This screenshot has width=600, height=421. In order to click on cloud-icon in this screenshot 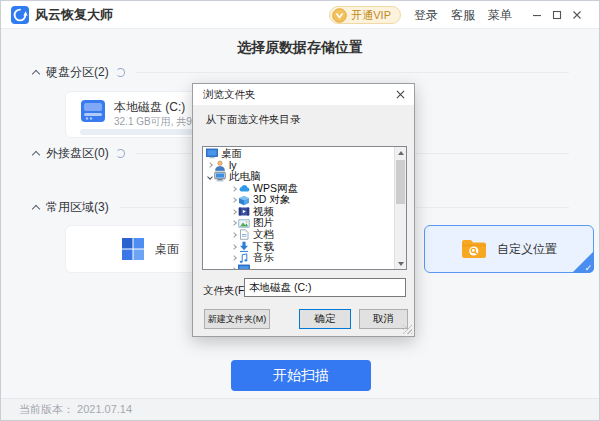, I will do `click(244, 188)`.